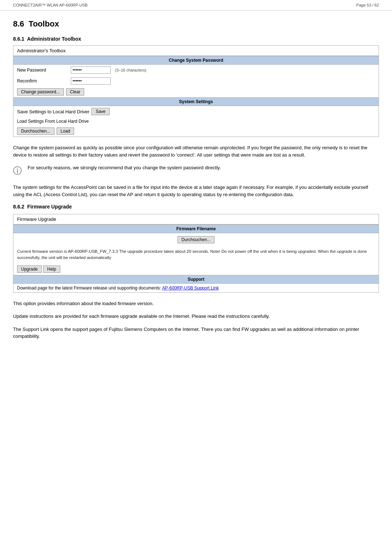  I want to click on change-password-button: Change password..., so click(41, 92).